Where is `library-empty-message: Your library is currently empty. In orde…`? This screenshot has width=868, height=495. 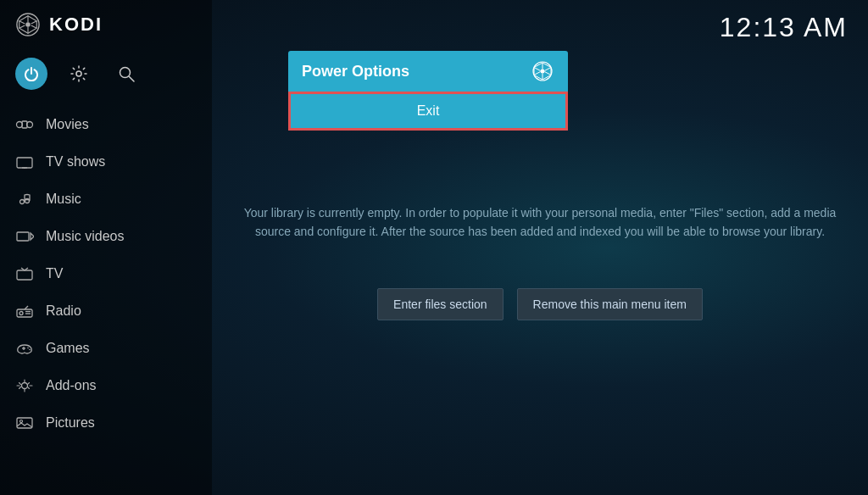
library-empty-message: Your library is currently empty. In orde… is located at coordinates (540, 222).